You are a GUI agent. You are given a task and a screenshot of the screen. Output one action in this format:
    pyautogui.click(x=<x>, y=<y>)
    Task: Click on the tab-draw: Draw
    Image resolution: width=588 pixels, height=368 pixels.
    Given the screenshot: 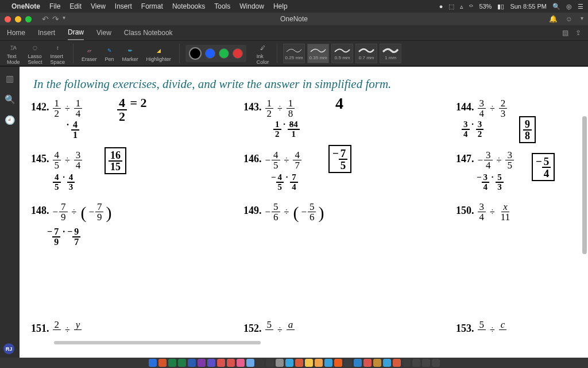 What is the action you would take?
    pyautogui.click(x=76, y=33)
    